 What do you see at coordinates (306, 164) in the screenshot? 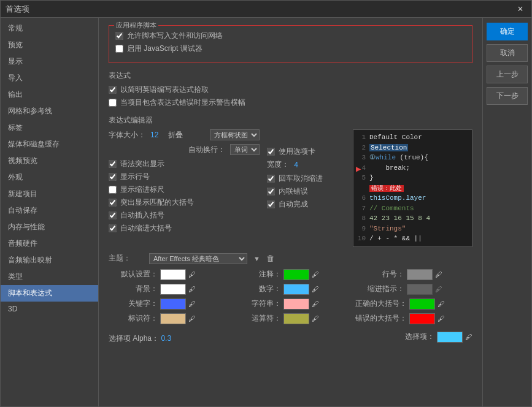
I see `tab-width-row: 宽度： 4` at bounding box center [306, 164].